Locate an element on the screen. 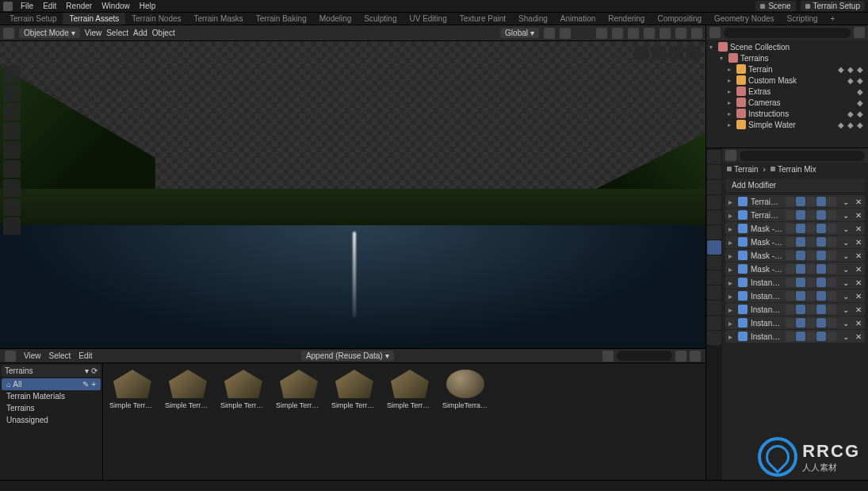 Image resolution: width=868 pixels, height=491 pixels. modifier-terrain-mix-texture: ▸Terrain Mix - Texture⌄✕ is located at coordinates (795, 215).